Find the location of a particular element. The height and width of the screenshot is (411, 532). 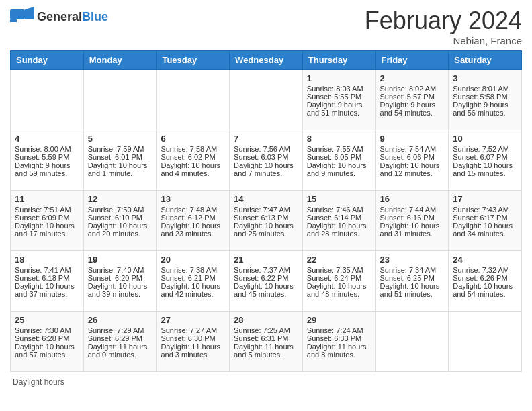

calendar-cell: 24Sunrise: 7:32 AMSunset: 6:26 PMDayligh… is located at coordinates (485, 281).